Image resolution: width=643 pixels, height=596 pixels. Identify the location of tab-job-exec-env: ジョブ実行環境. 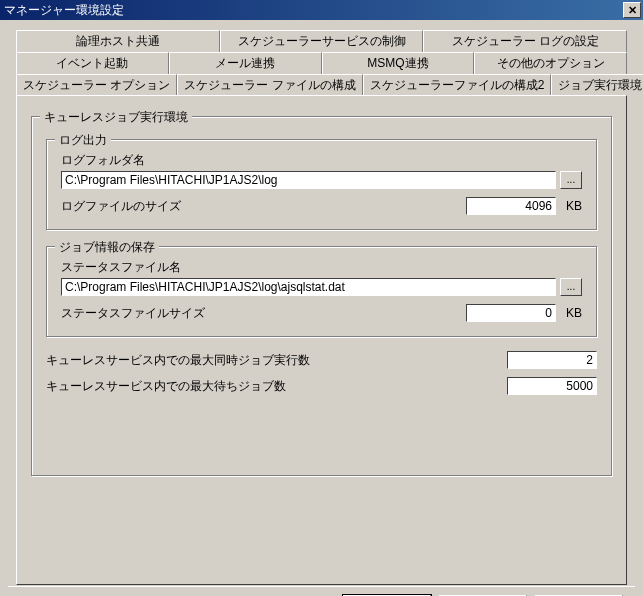
(597, 85).